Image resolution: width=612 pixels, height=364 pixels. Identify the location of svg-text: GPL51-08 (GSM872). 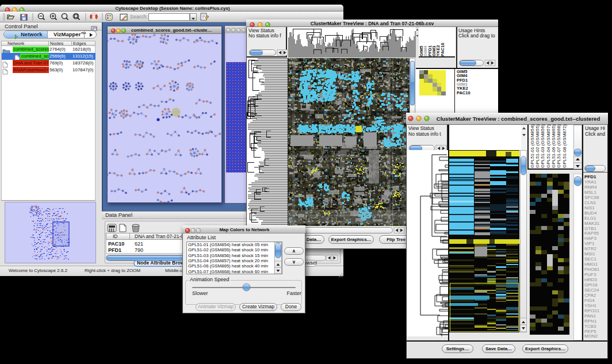
(565, 146).